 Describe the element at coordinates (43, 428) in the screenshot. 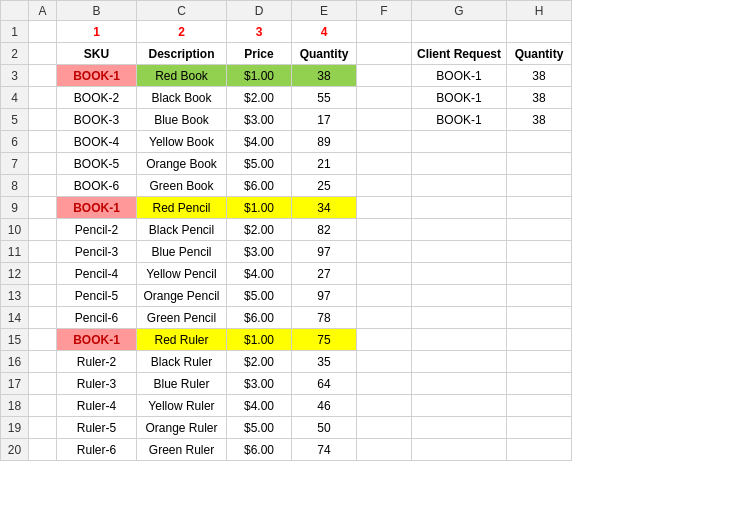

I see `cell-a19` at that location.